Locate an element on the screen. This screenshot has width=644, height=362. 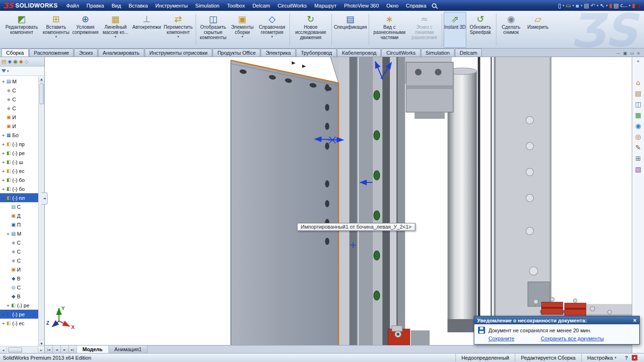
window-control-icon: — is located at coordinates (618, 53).